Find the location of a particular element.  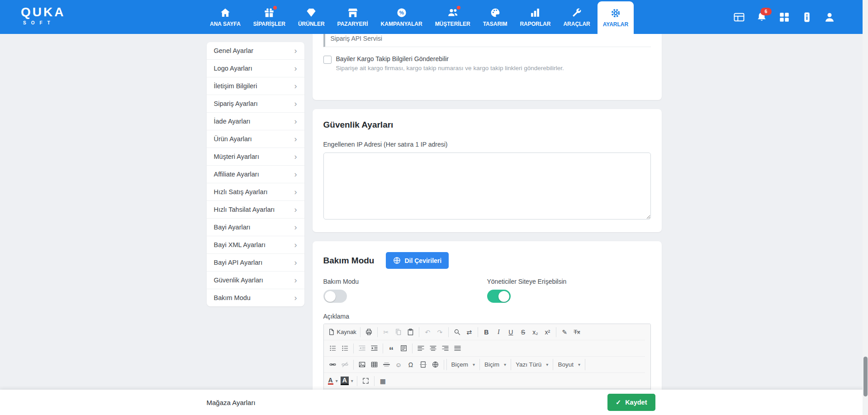

redo-button: ↷ is located at coordinates (440, 332).